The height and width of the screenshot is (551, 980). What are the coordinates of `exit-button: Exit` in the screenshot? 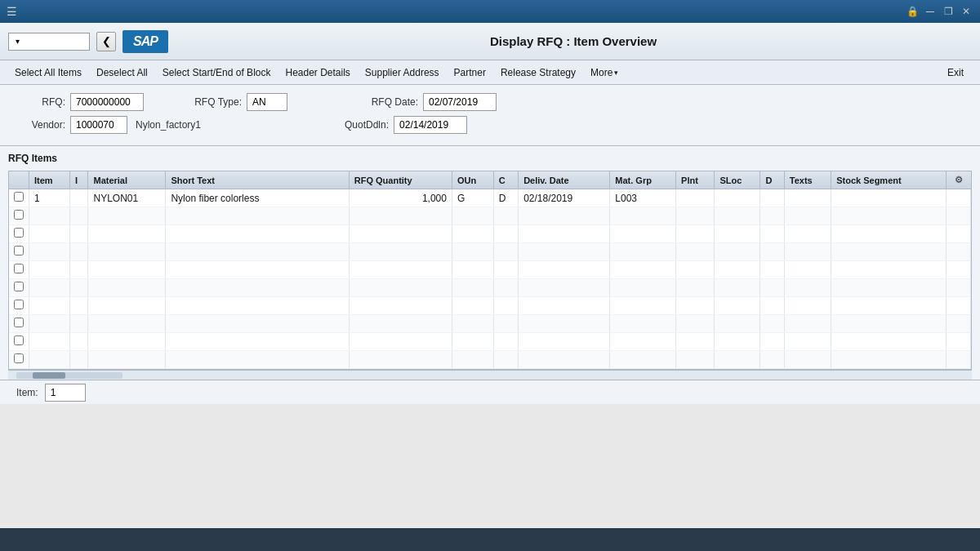 It's located at (956, 73).